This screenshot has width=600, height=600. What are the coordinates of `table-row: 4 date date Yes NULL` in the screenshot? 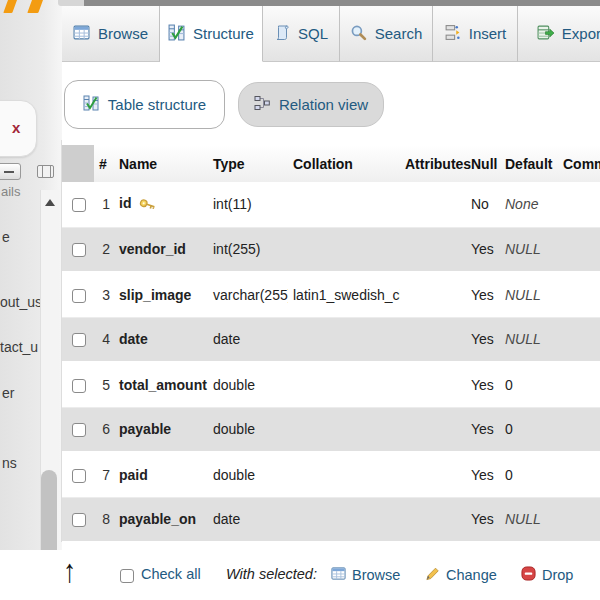 It's located at (331, 340).